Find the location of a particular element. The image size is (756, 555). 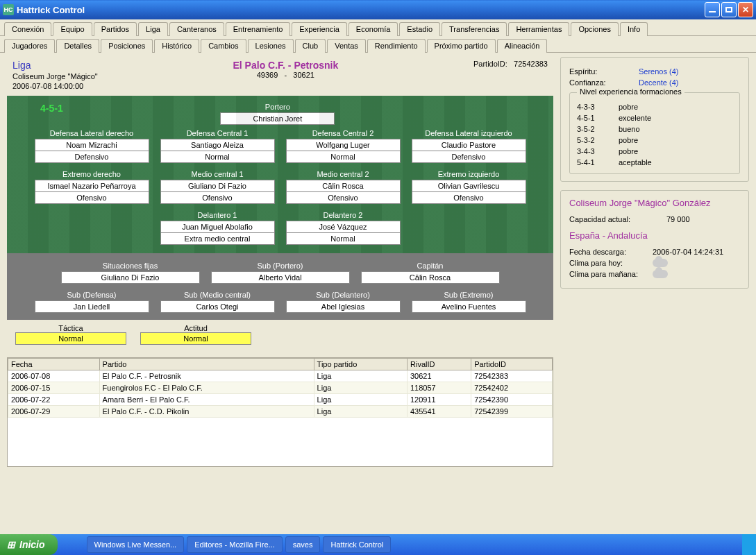

table-header: PartidoID is located at coordinates (512, 365).